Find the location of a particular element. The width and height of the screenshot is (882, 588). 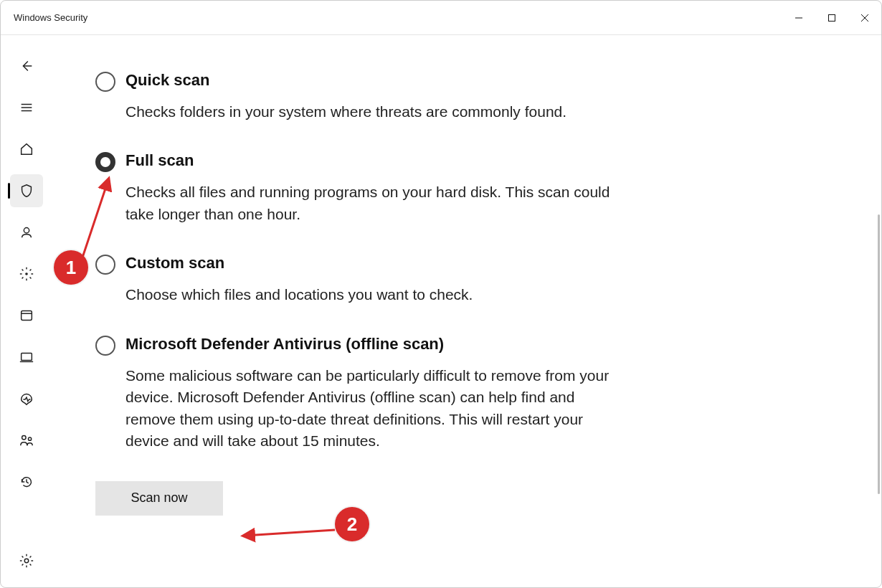

home-icon is located at coordinates (27, 149).